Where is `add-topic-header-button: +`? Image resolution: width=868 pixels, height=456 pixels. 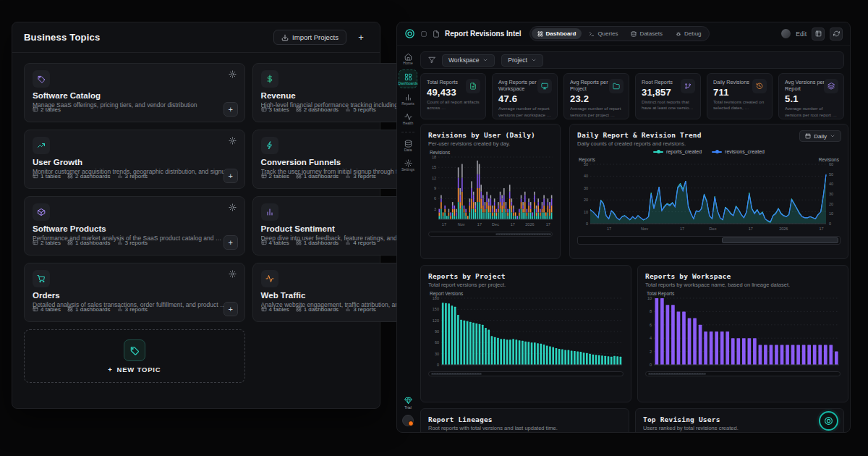 add-topic-header-button: + is located at coordinates (361, 38).